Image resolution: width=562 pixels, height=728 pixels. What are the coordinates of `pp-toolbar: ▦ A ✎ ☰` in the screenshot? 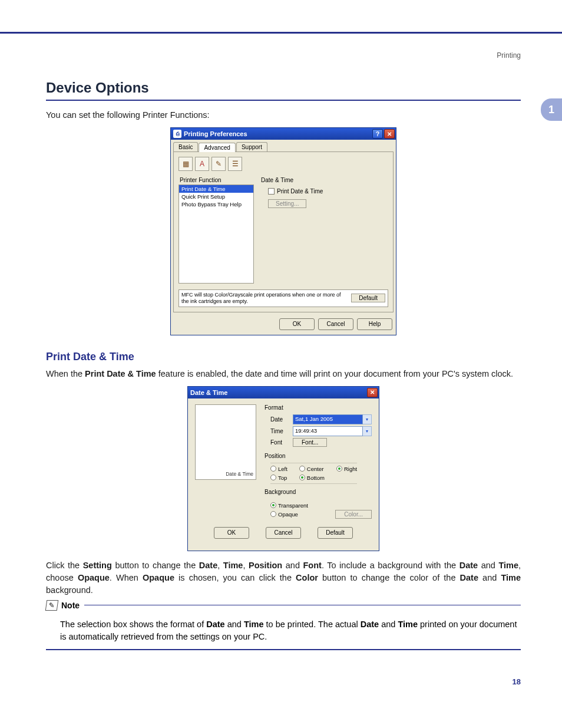 It's located at (283, 164).